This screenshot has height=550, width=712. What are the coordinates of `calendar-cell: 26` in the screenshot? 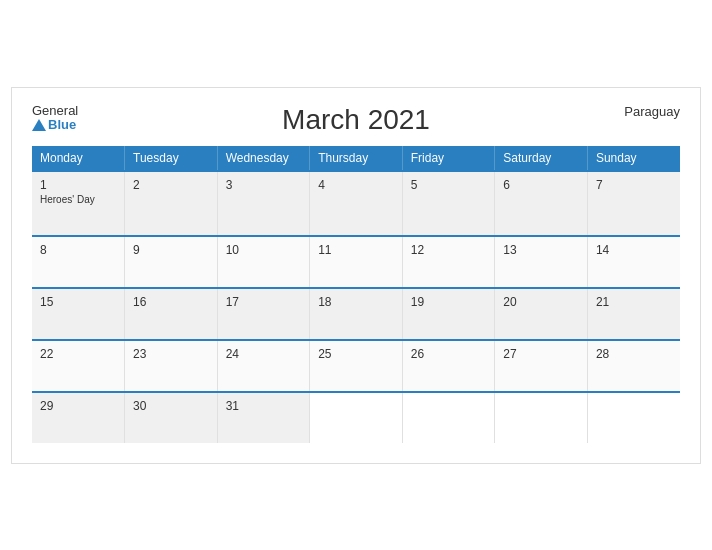 It's located at (448, 366).